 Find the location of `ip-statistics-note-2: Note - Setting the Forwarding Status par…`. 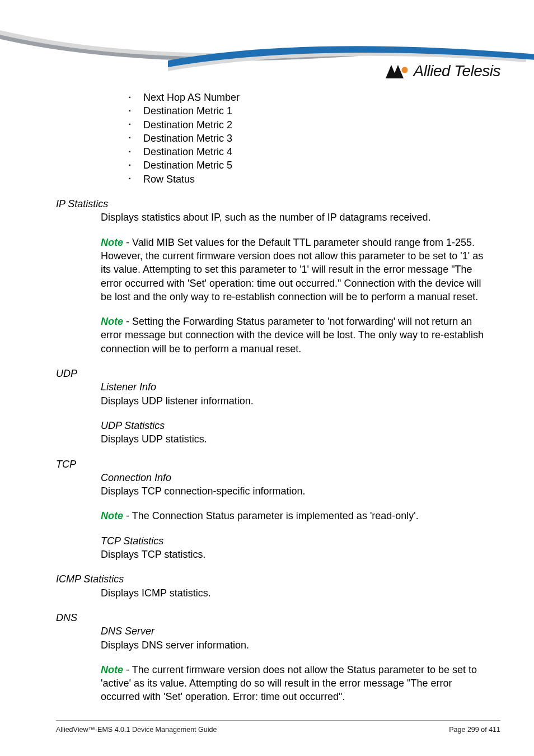

ip-statistics-note-2: Note - Setting the Forwarding Status par… is located at coordinates (295, 335).